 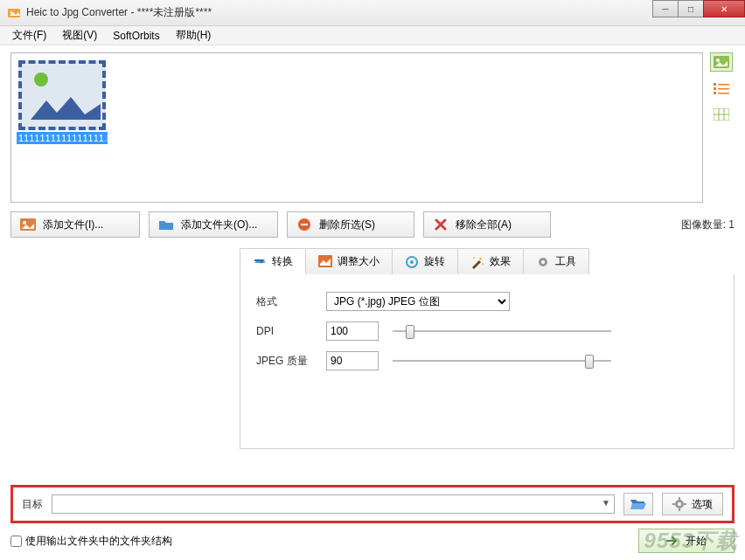 I want to click on thumbnail-item: 1111111111111111.heic, so click(x=62, y=102).